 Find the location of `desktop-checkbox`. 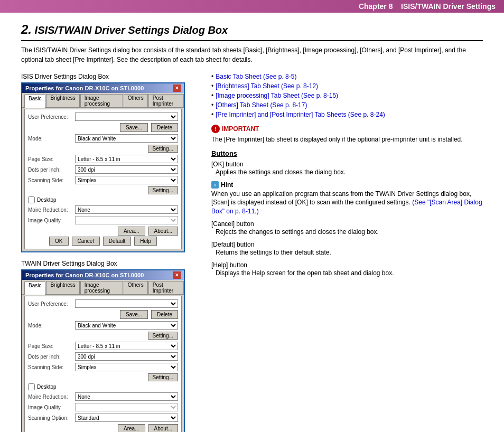

desktop-checkbox is located at coordinates (32, 200).